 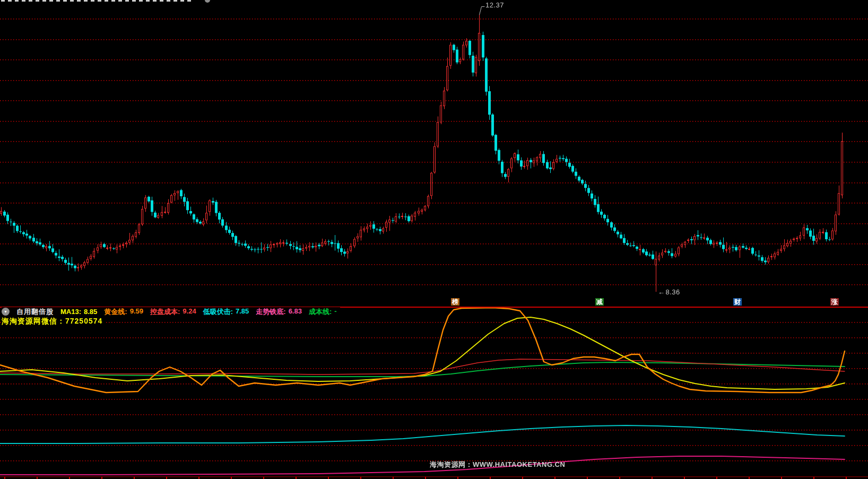 What do you see at coordinates (494, 5) in the screenshot?
I see `high-price-annotation: 12.37` at bounding box center [494, 5].